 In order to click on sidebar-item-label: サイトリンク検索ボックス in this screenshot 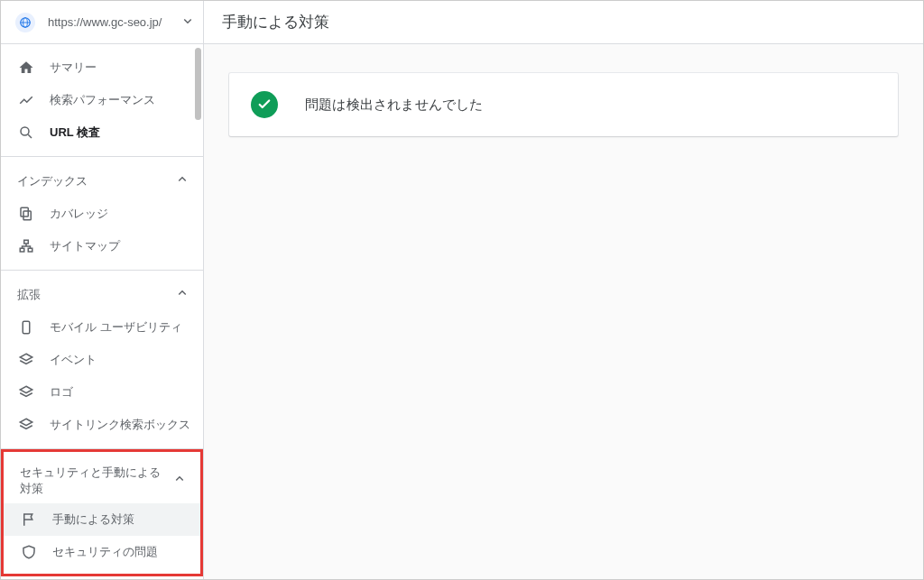, I will do `click(120, 425)`.